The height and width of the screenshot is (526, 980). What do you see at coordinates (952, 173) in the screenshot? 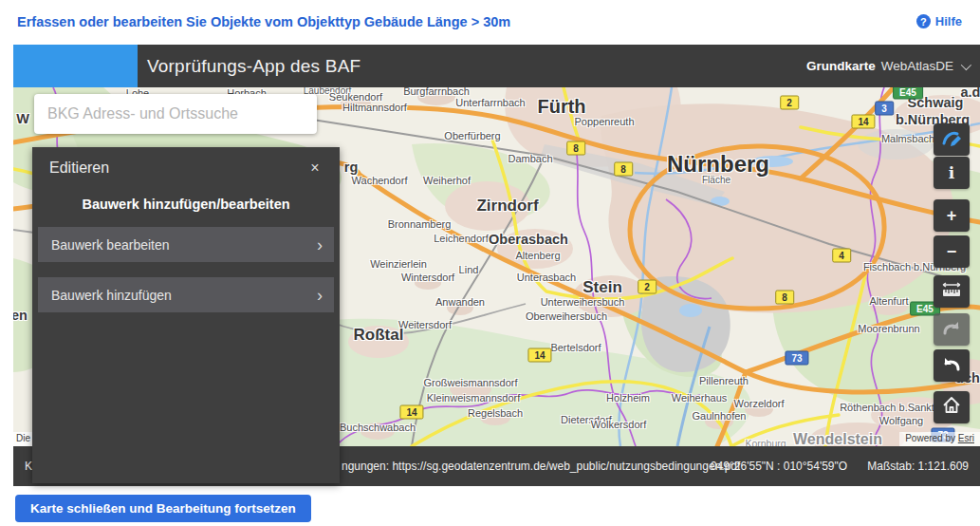
I see `info-button: i` at bounding box center [952, 173].